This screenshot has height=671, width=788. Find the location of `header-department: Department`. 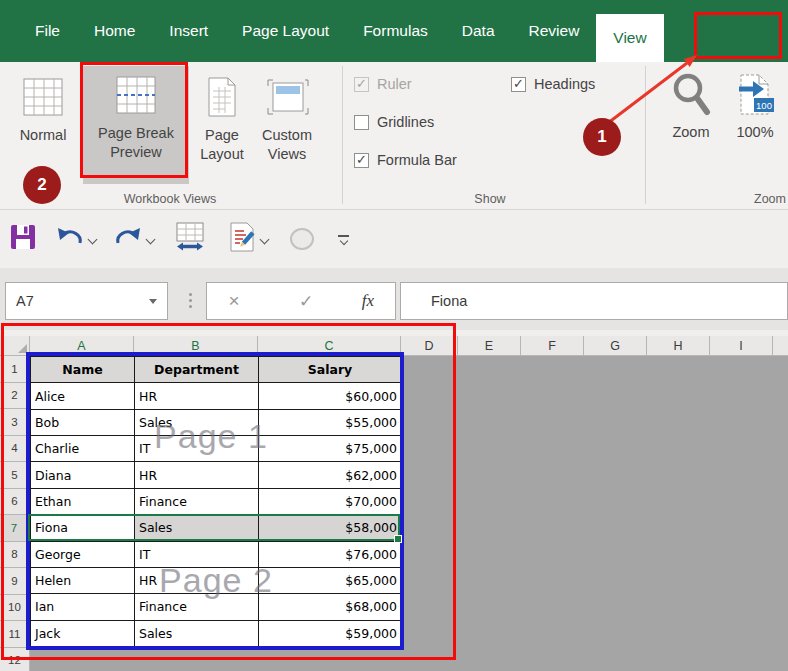

header-department: Department is located at coordinates (197, 370).